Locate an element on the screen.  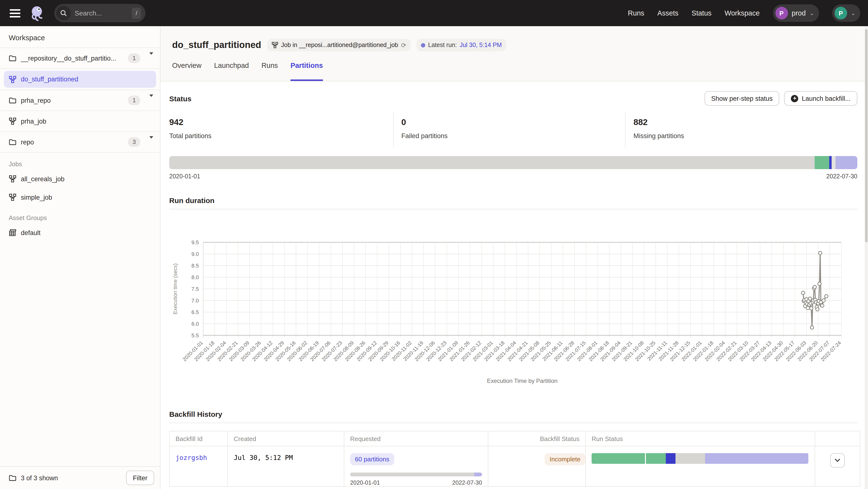
chevron-down-icon is located at coordinates (838, 460).